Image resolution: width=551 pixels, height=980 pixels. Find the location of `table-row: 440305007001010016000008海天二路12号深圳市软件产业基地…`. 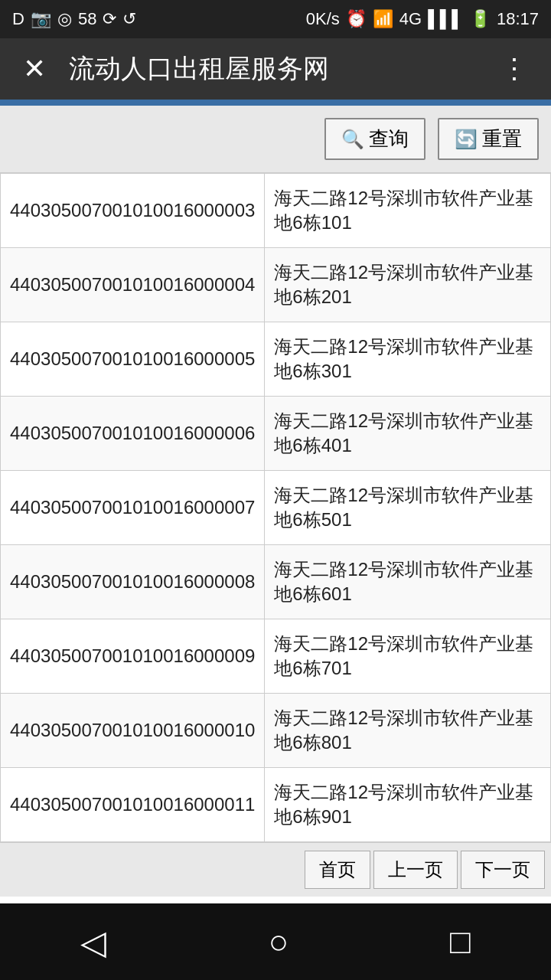

table-row: 440305007001010016000008海天二路12号深圳市软件产业基地… is located at coordinates (276, 582).